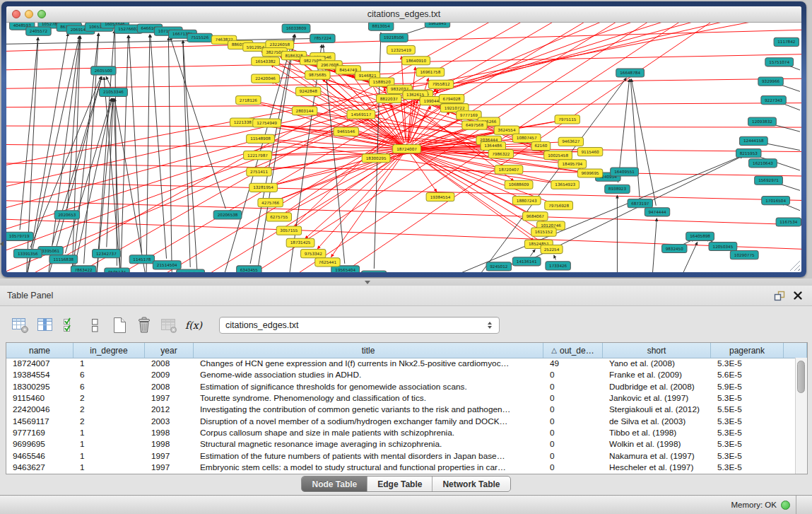 The image size is (812, 514). What do you see at coordinates (571, 141) in the screenshot?
I see `graph-node-yellow: 9463627` at bounding box center [571, 141].